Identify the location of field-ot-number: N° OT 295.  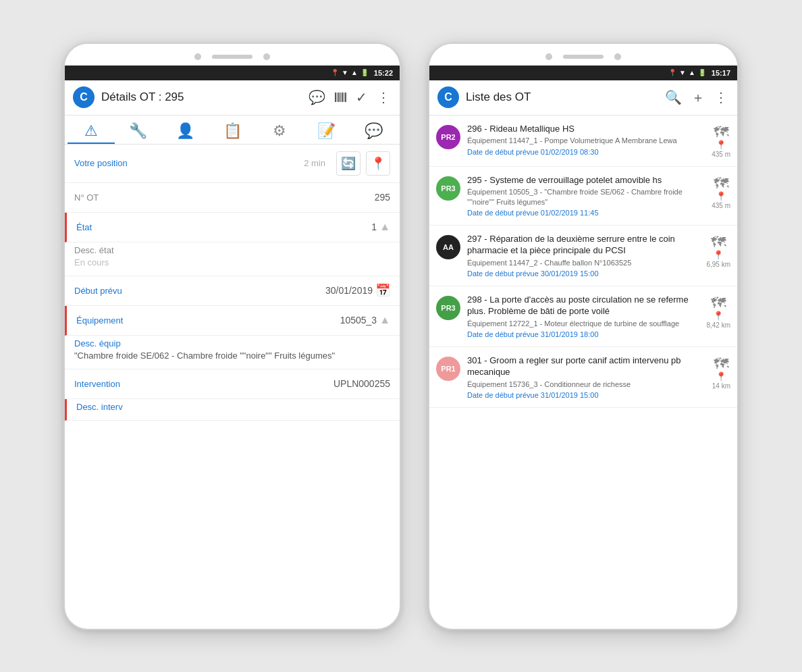
(232, 198).